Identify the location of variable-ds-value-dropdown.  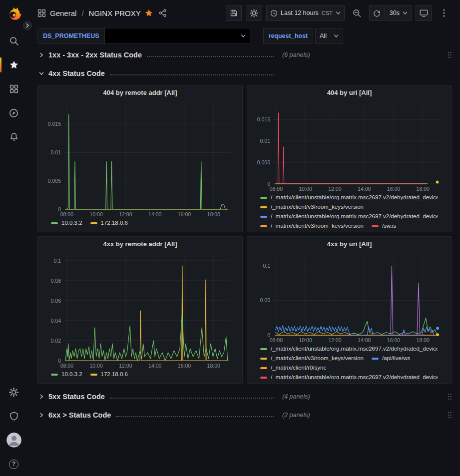
(177, 36).